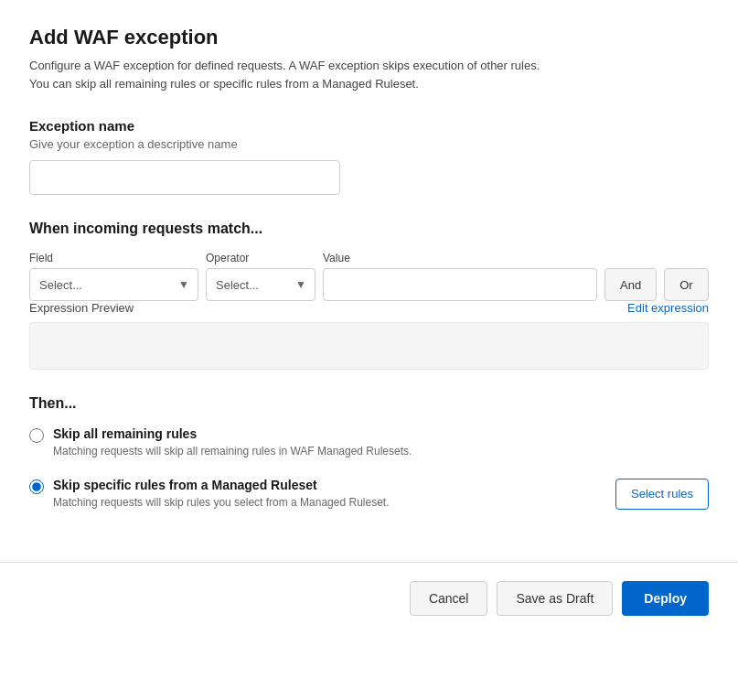 Image resolution: width=738 pixels, height=700 pixels. Describe the element at coordinates (369, 261) in the screenshot. I see `when-section: When incoming requests match... Field Se…` at that location.